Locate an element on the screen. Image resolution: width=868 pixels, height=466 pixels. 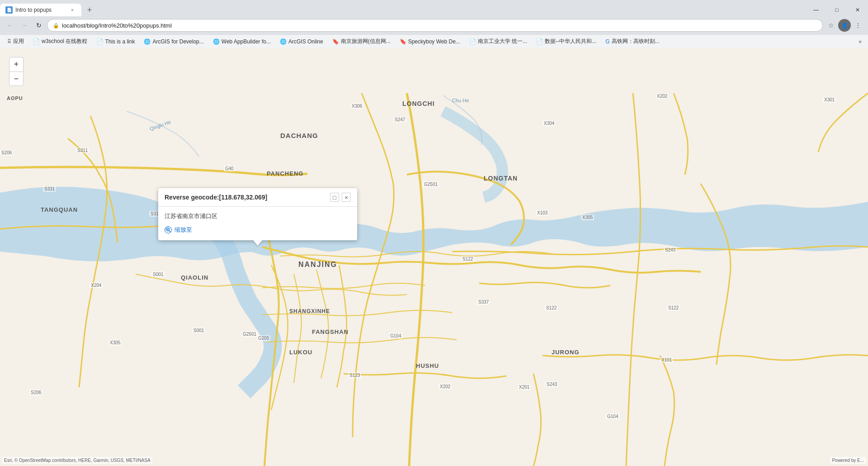
zoom-to-label: 缩放至 is located at coordinates (184, 230).